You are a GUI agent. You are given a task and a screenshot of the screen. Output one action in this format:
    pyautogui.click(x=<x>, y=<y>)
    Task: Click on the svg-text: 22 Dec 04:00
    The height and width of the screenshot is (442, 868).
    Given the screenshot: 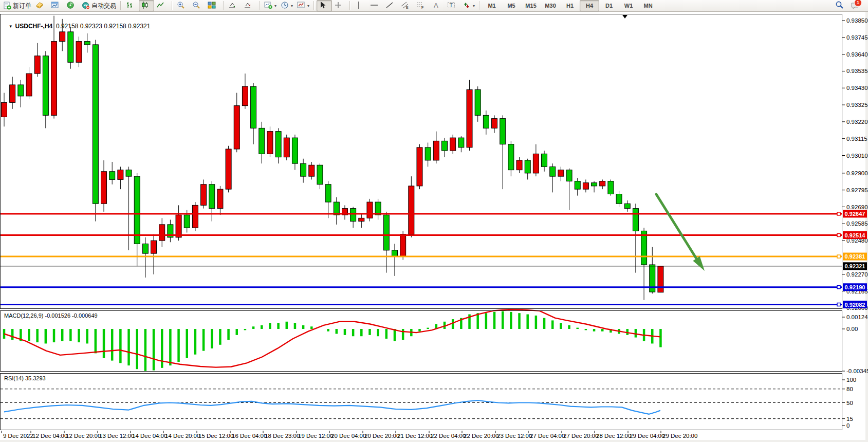 What is the action you would take?
    pyautogui.click(x=448, y=436)
    